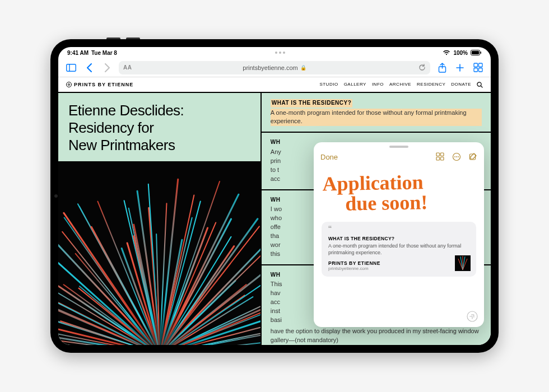 The image size is (549, 392). I want to click on handwriting-line2: due soon!, so click(399, 203).